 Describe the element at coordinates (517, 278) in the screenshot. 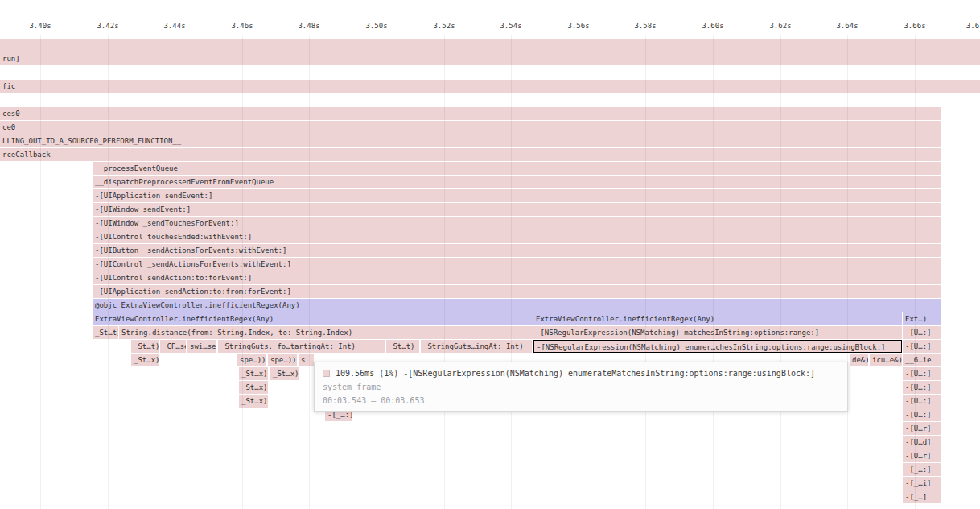

I see `flame-bar: -[UIControl sendAction:to:forEvent:]` at that location.